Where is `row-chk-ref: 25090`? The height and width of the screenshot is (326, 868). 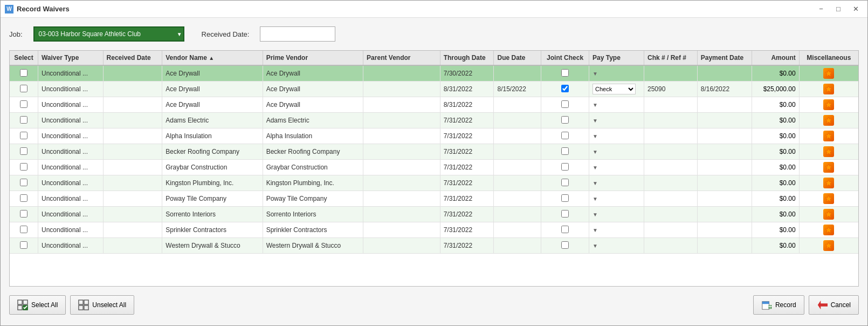 row-chk-ref: 25090 is located at coordinates (671, 90).